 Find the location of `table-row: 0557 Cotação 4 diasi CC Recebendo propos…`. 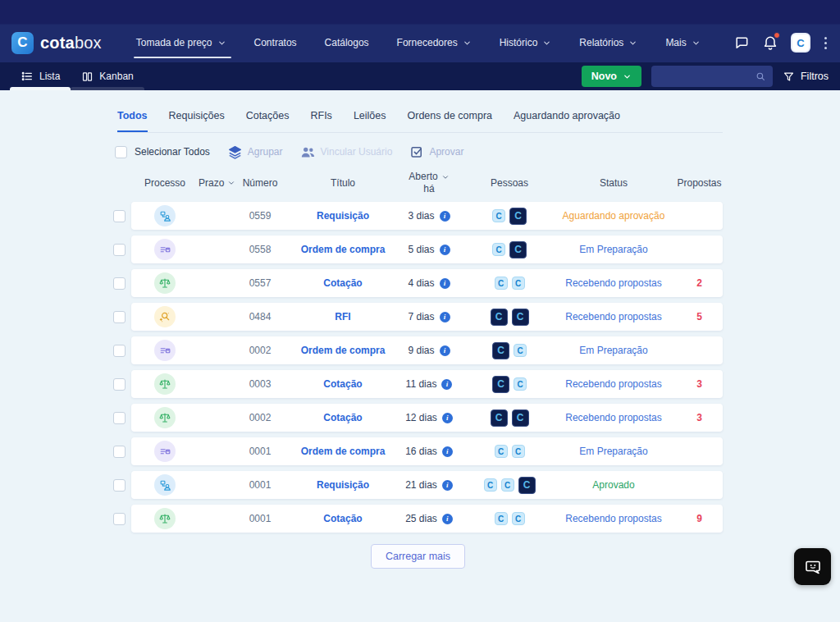

table-row: 0557 Cotação 4 diasi CC Recebendo propos… is located at coordinates (418, 283).